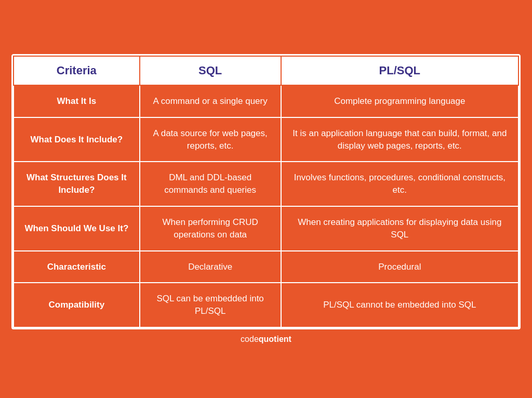 This screenshot has width=532, height=398. What do you see at coordinates (400, 184) in the screenshot?
I see `cell-plsql-2: Involves functions, procedures, conditio…` at bounding box center [400, 184].